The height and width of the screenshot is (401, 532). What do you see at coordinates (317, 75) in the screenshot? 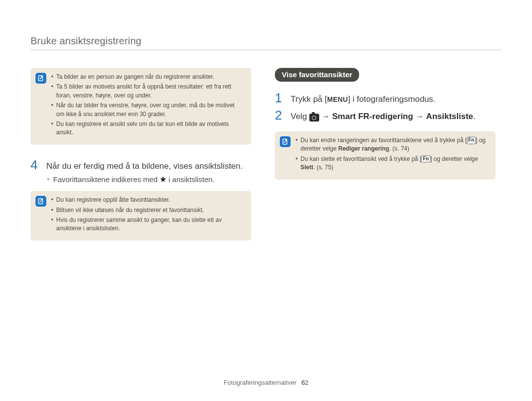
I see `section-pill: Vise favorittansikter` at bounding box center [317, 75].